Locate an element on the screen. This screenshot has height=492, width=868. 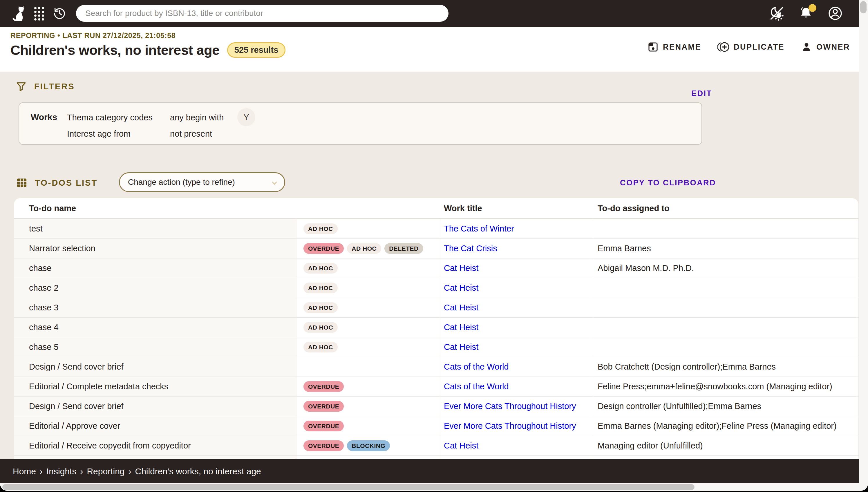
breadcrumb-item: Home is located at coordinates (24, 471).